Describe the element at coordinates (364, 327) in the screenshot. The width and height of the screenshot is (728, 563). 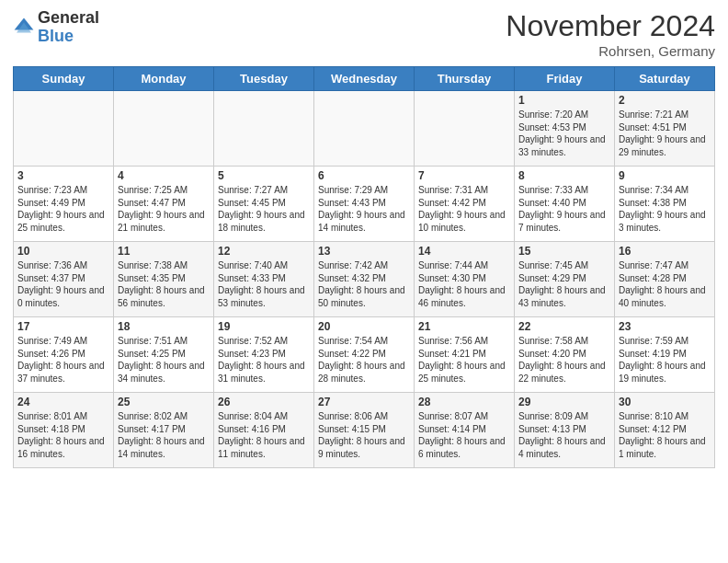
I see `day-number: 20` at that location.